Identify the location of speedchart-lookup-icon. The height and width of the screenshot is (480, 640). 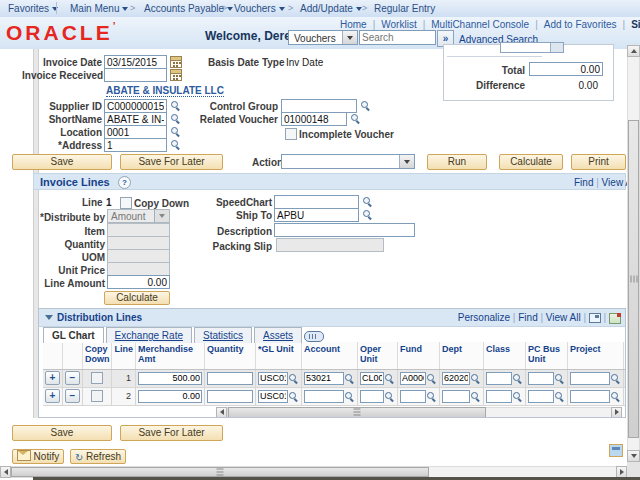
(368, 202).